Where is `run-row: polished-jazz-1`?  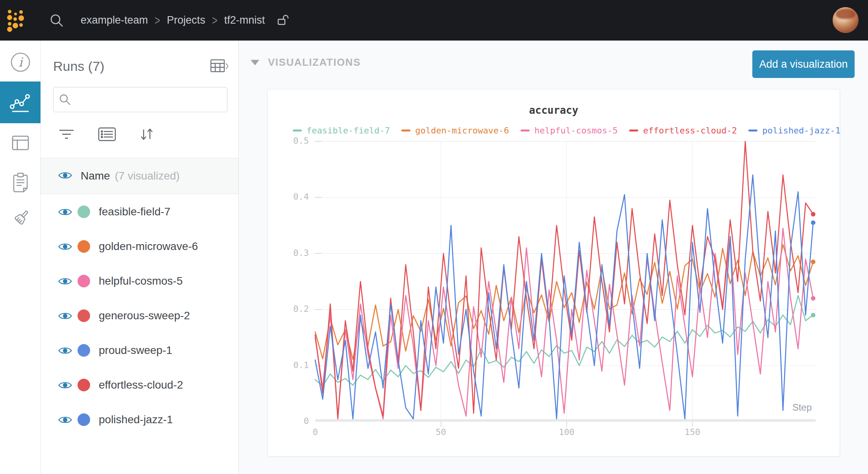 run-row: polished-jazz-1 is located at coordinates (139, 420).